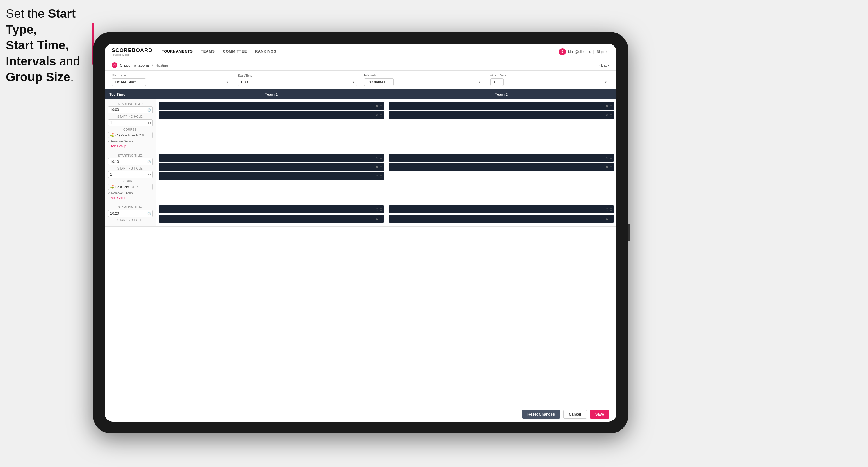 Image resolution: width=868 pixels, height=467 pixels. What do you see at coordinates (130, 208) in the screenshot?
I see `starting-time-label-3: STARTING TIME:` at bounding box center [130, 208].